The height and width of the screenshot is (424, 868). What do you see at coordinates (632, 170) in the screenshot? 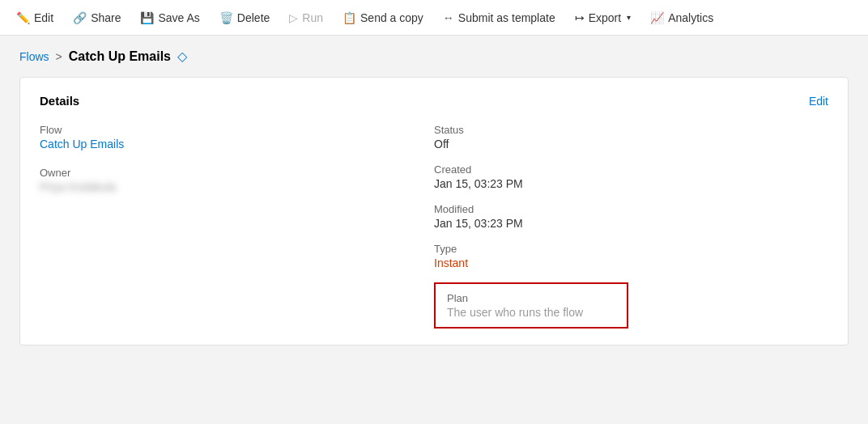
I see `created-label: Created` at bounding box center [632, 170].